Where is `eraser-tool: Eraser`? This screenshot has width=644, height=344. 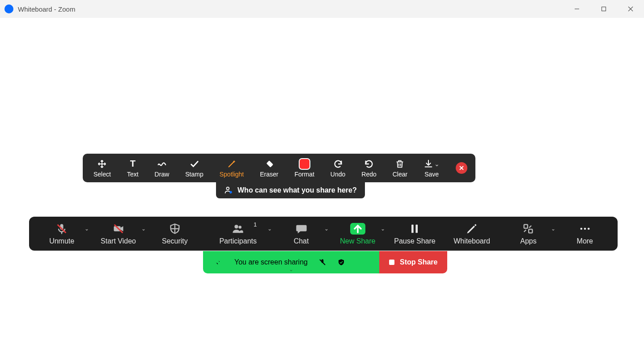
eraser-tool: Eraser is located at coordinates (269, 168).